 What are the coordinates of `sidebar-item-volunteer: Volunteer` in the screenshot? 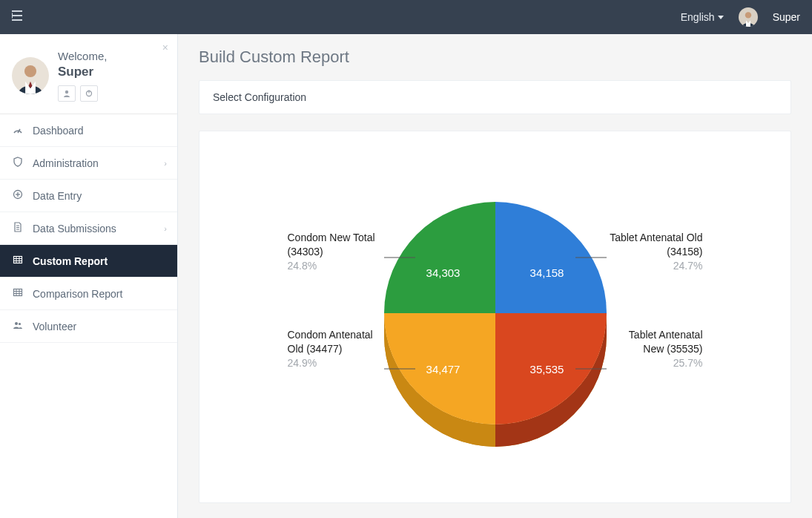 It's located at (89, 327).